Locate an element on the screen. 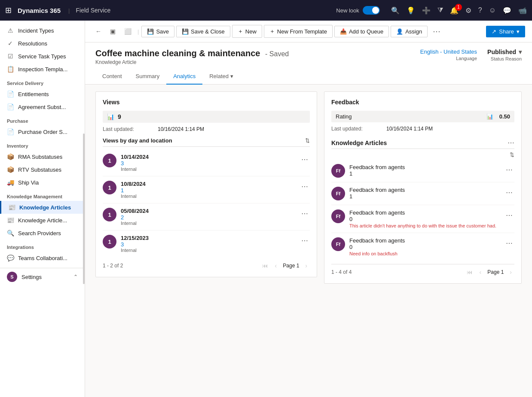  ka-next-page-button: › is located at coordinates (511, 272).